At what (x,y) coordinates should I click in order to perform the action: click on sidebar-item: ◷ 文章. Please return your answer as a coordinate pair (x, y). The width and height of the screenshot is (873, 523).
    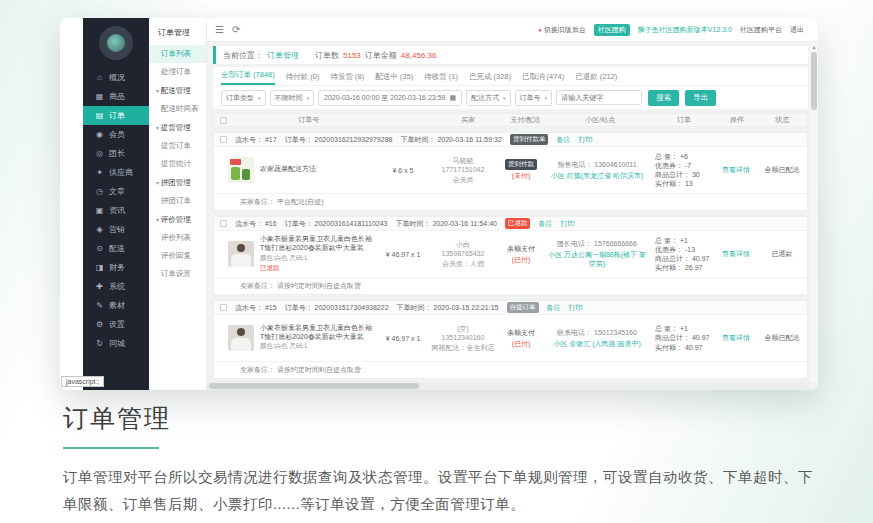
    Looking at the image, I should click on (116, 192).